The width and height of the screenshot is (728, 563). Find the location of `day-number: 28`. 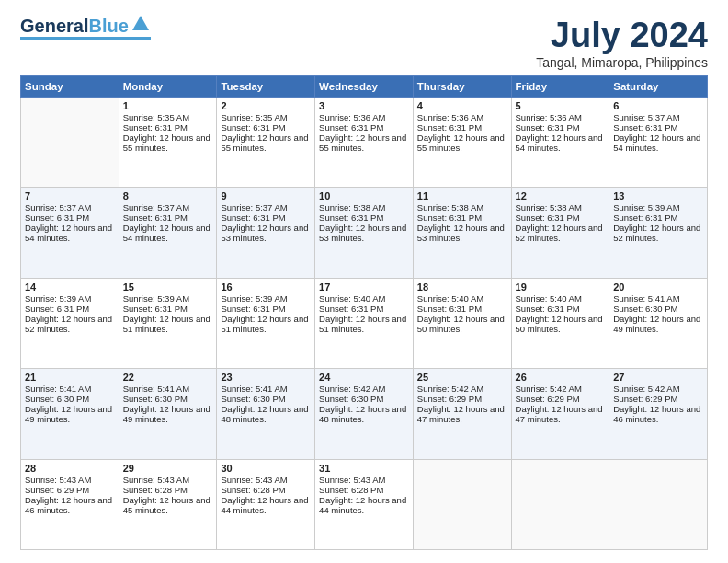

day-number: 28 is located at coordinates (70, 468).